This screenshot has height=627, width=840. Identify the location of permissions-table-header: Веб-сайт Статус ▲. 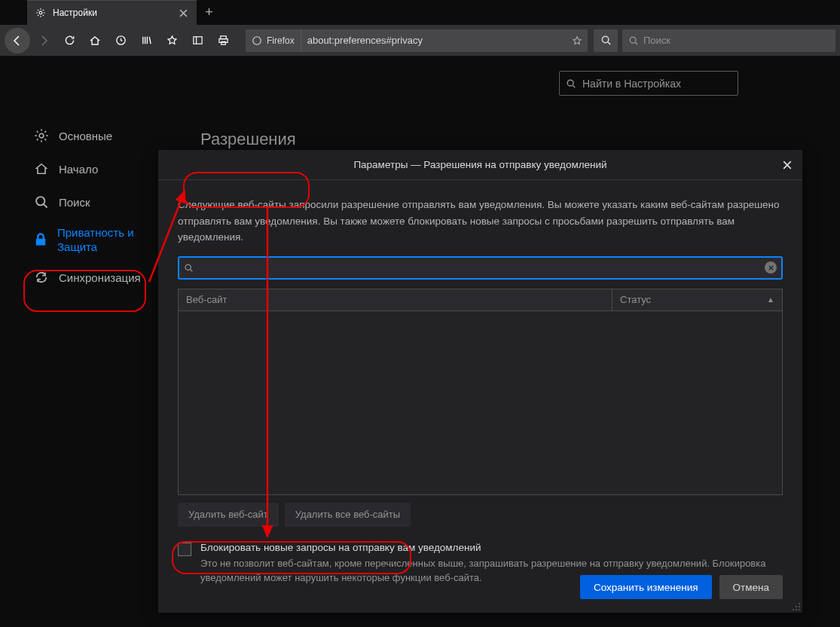
(481, 300).